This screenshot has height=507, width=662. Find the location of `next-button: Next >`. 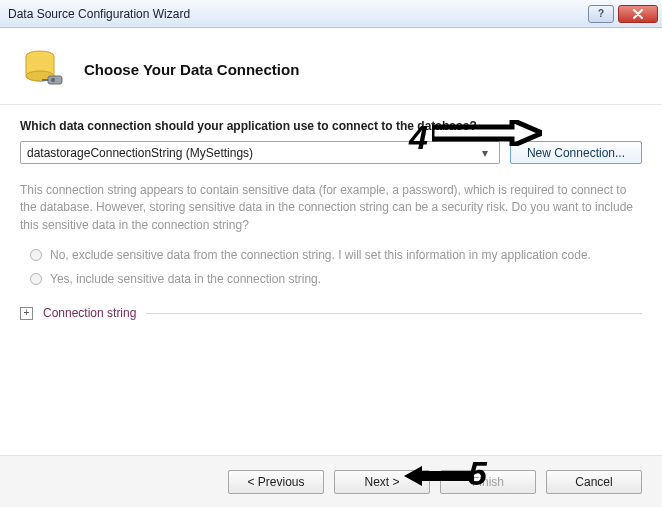

next-button: Next > is located at coordinates (382, 482).